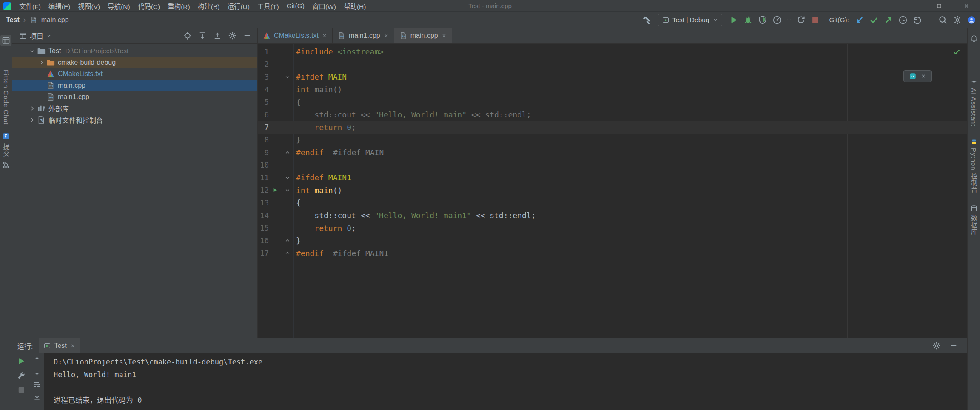 This screenshot has height=410, width=980. What do you see at coordinates (6, 136) in the screenshot?
I see `fitten-logo-icon` at bounding box center [6, 136].